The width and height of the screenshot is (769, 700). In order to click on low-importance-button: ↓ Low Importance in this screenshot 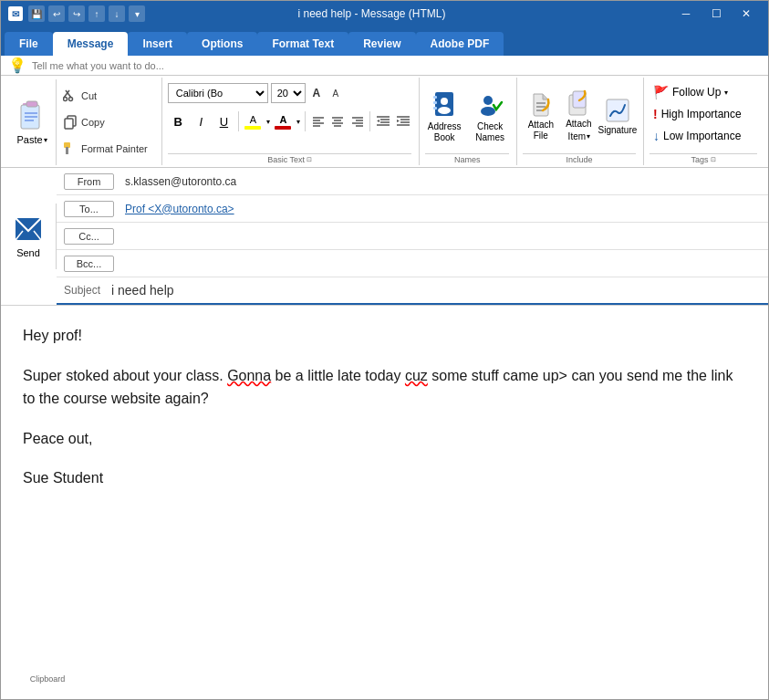, I will do `click(703, 136)`.